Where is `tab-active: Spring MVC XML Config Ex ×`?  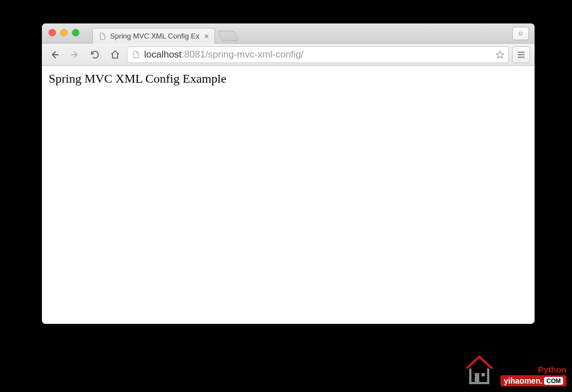
tab-active: Spring MVC XML Config Ex × is located at coordinates (154, 36).